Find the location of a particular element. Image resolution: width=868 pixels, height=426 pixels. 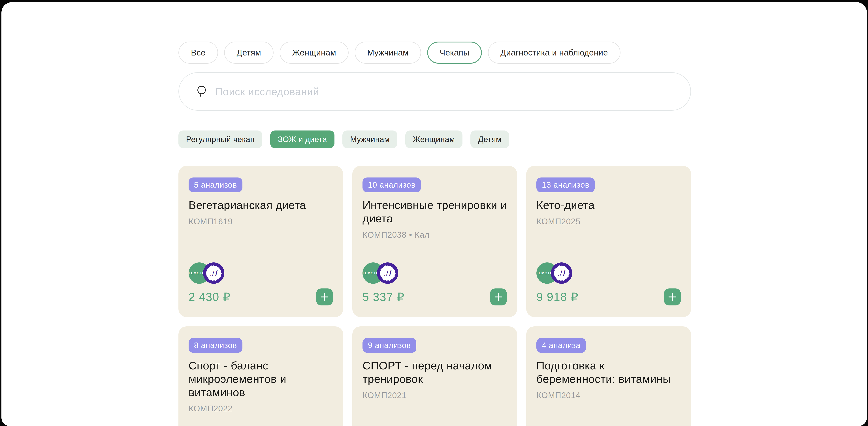

card-title: Спорт - баланс микроэлементов и витамино… is located at coordinates (261, 379).